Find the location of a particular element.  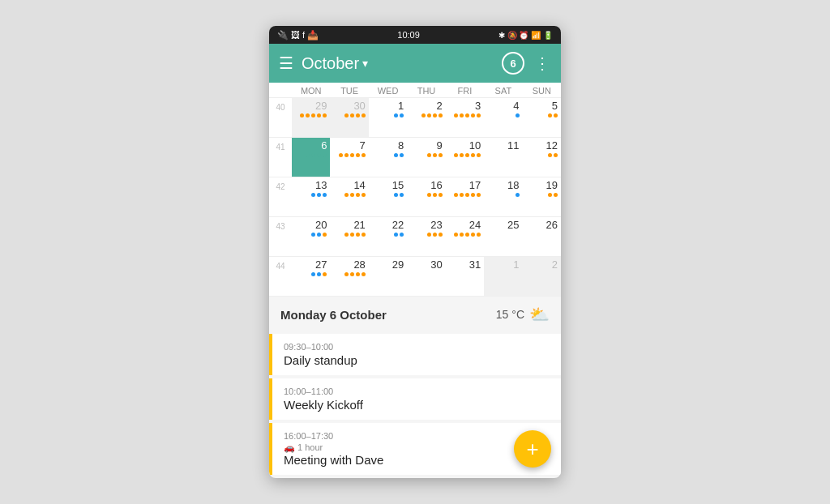

calendar-day: 23 is located at coordinates (426, 237).